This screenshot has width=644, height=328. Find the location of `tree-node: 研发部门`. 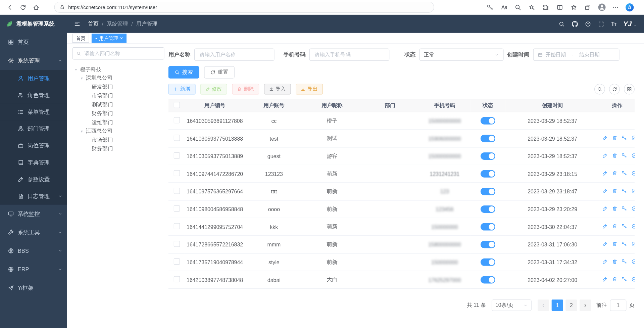

tree-node: 研发部门 is located at coordinates (118, 87).